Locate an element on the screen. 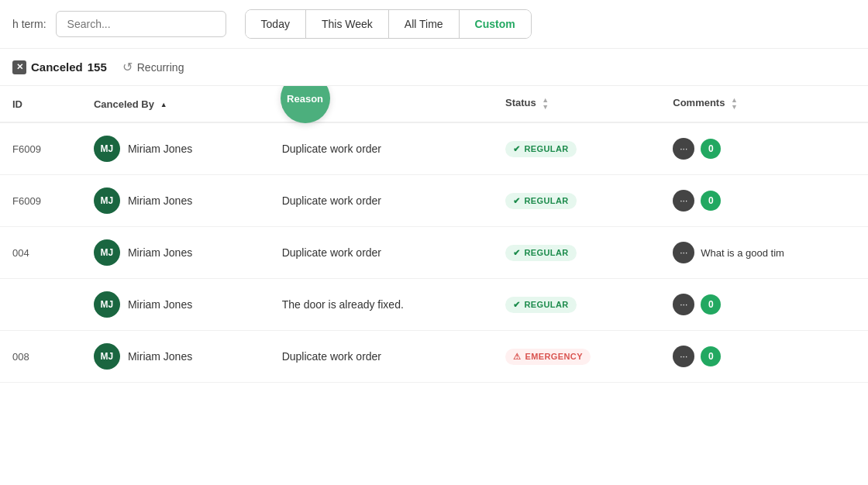  sub-header: ✕ Canceled 155 ↺ Recurring is located at coordinates (434, 67).